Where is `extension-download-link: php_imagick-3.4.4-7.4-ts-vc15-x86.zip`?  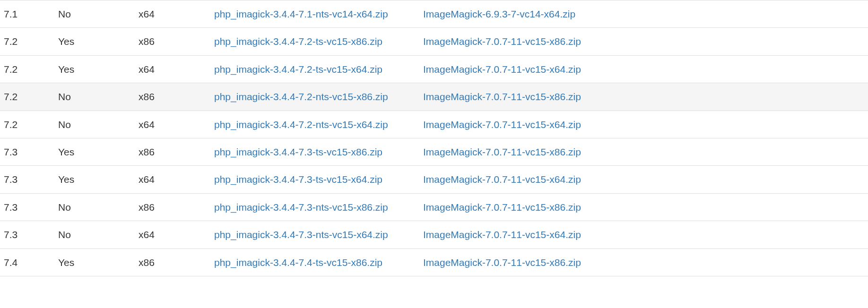 extension-download-link: php_imagick-3.4.4-7.4-ts-vc15-x86.zip is located at coordinates (298, 263).